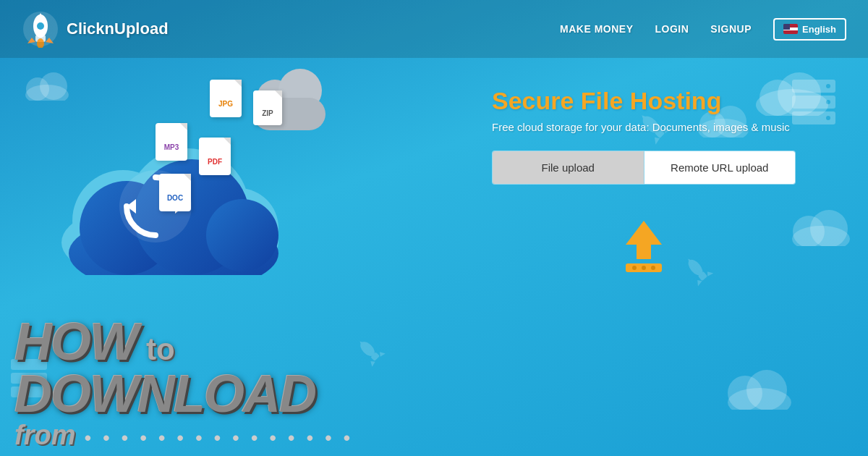 This screenshot has width=868, height=456. Describe the element at coordinates (171, 142) in the screenshot. I see `file-icon-mp3: MP3` at that location.